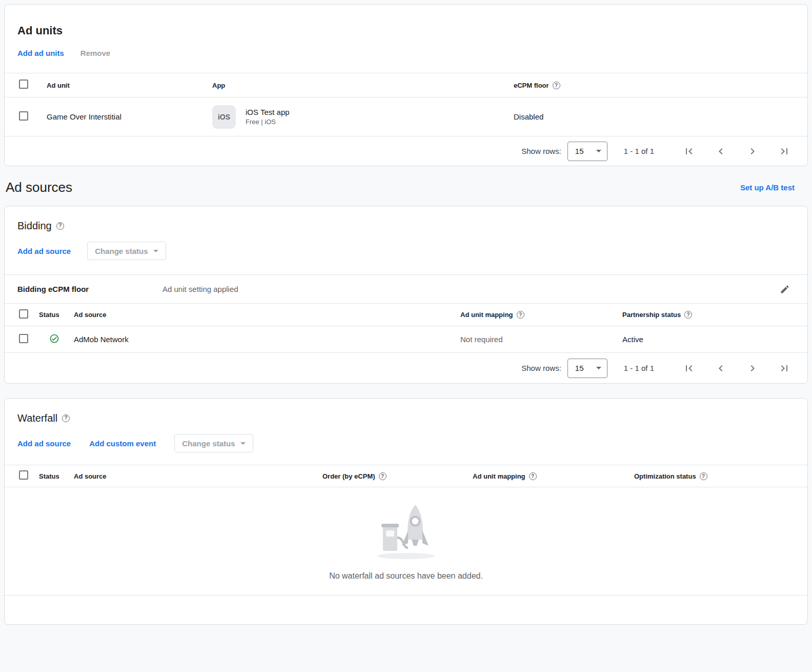 The width and height of the screenshot is (812, 672). Describe the element at coordinates (213, 443) in the screenshot. I see `waterfall-change-status-button: Change status` at that location.